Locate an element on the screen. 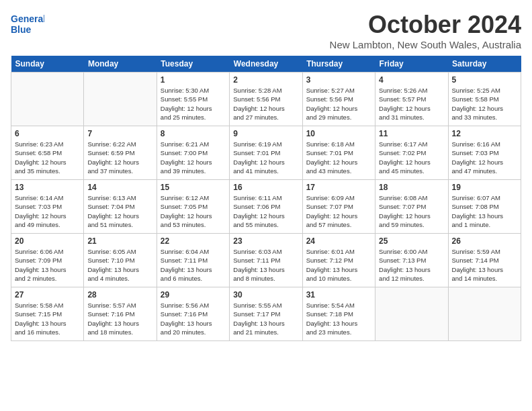 This screenshot has width=532, height=411. day-number: 31 is located at coordinates (339, 295).